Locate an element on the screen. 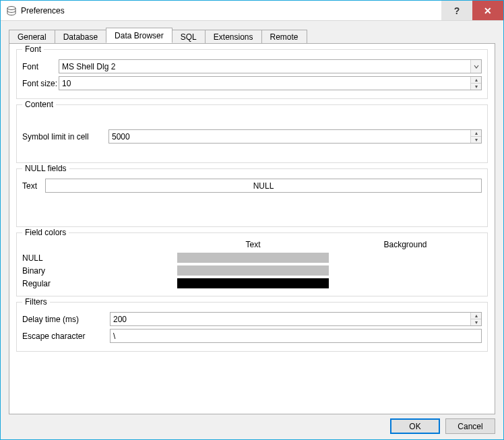 Image resolution: width=504 pixels, height=440 pixels. group-legend: NULL fields is located at coordinates (46, 168).